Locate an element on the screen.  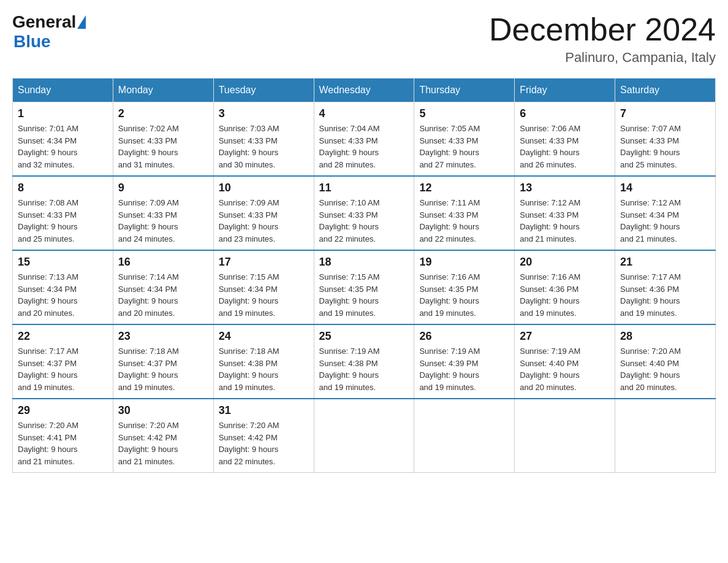
day-info: Sunrise: 7:06 AM Sunset: 4:33 PM Dayligh… is located at coordinates (565, 147).